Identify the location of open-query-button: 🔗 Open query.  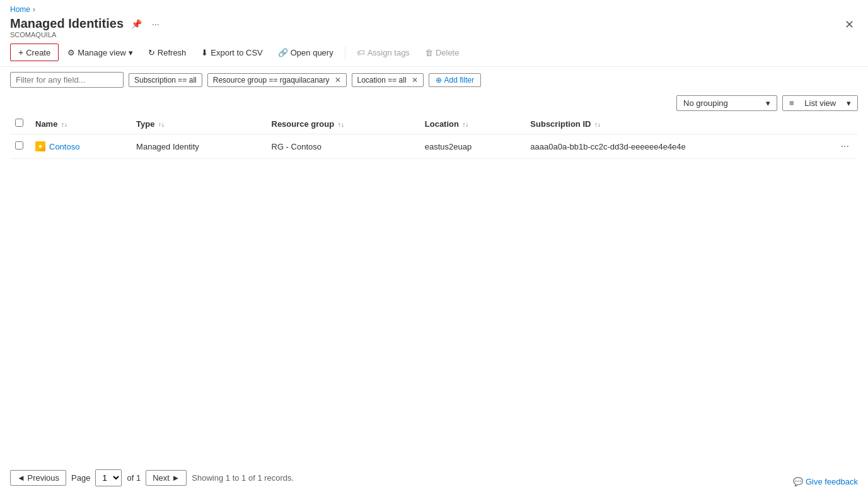
(306, 53).